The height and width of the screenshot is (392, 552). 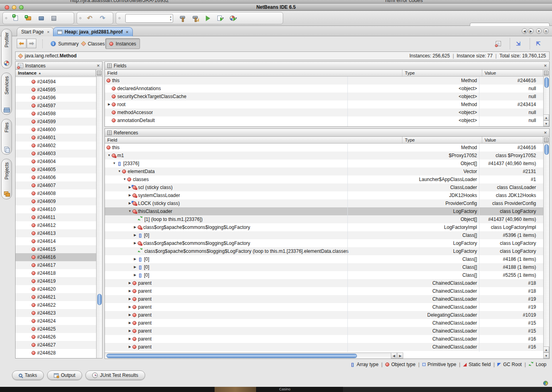 I want to click on fields-table: thisMethod#244616declaredAnnotations<obj…, so click(x=324, y=101).